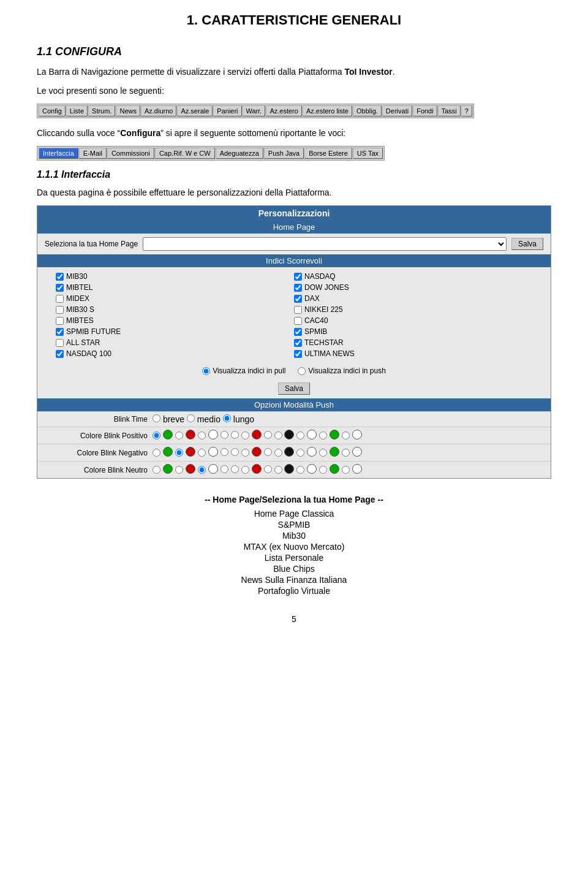 This screenshot has height=882, width=588. What do you see at coordinates (284, 470) in the screenshot?
I see `cnu-opt8` at bounding box center [284, 470].